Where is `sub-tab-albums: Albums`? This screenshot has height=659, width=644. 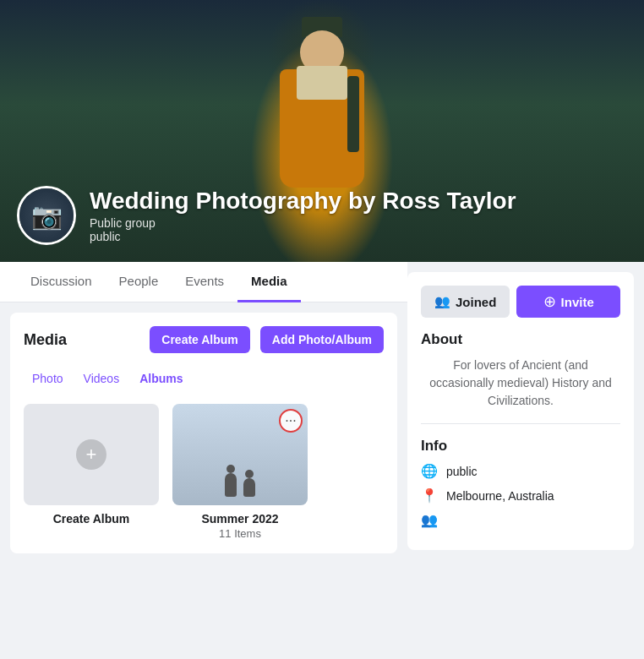 sub-tab-albums: Albums is located at coordinates (161, 379).